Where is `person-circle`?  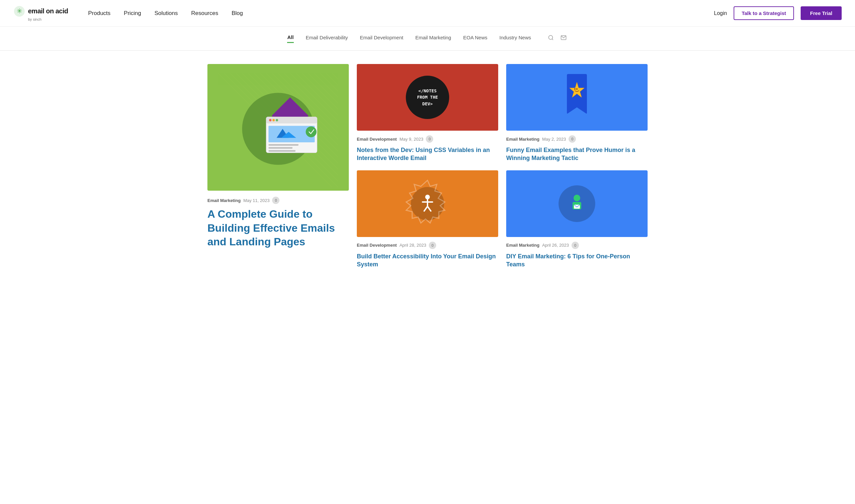 person-circle is located at coordinates (577, 204).